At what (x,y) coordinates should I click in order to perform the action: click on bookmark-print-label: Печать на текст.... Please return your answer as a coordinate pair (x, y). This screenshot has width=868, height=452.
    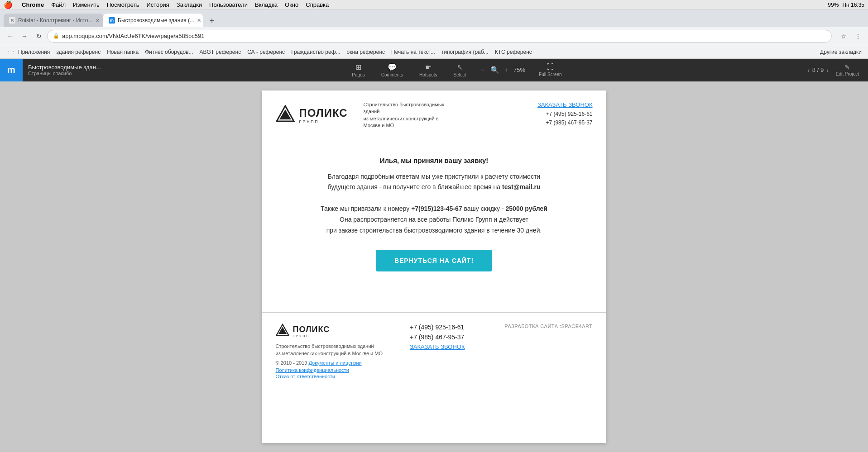
    Looking at the image, I should click on (413, 52).